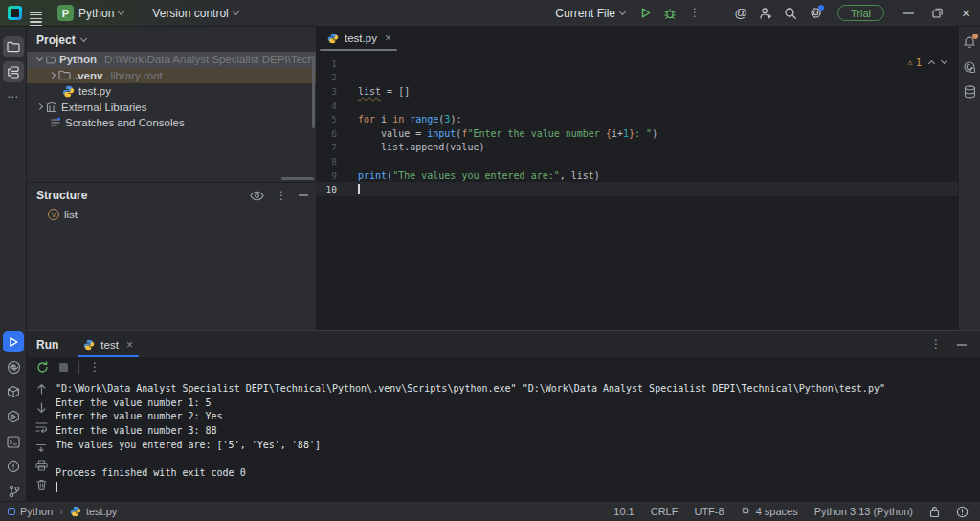  Describe the element at coordinates (963, 511) in the screenshot. I see `ide-events-icon` at that location.